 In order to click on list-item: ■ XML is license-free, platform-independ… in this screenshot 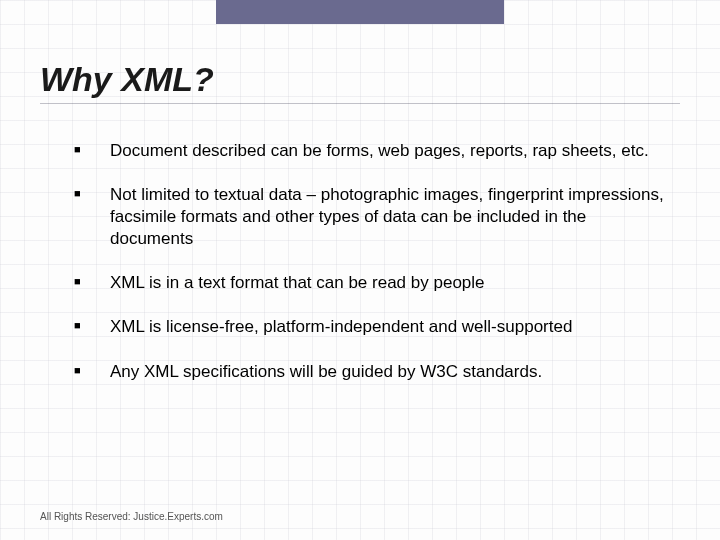, I will do `click(377, 327)`.